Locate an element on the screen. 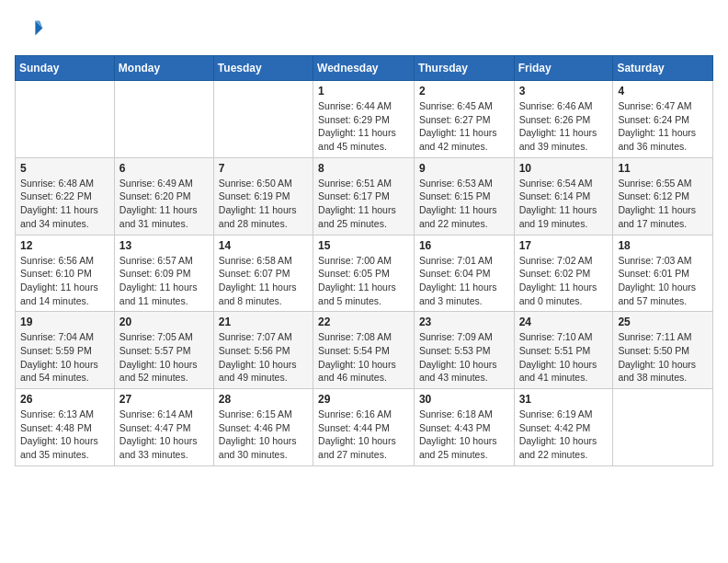 The image size is (728, 563). calendar-week-row: 12Sunrise: 6:56 AM Sunset: 6:10 PM Dayli… is located at coordinates (364, 273).